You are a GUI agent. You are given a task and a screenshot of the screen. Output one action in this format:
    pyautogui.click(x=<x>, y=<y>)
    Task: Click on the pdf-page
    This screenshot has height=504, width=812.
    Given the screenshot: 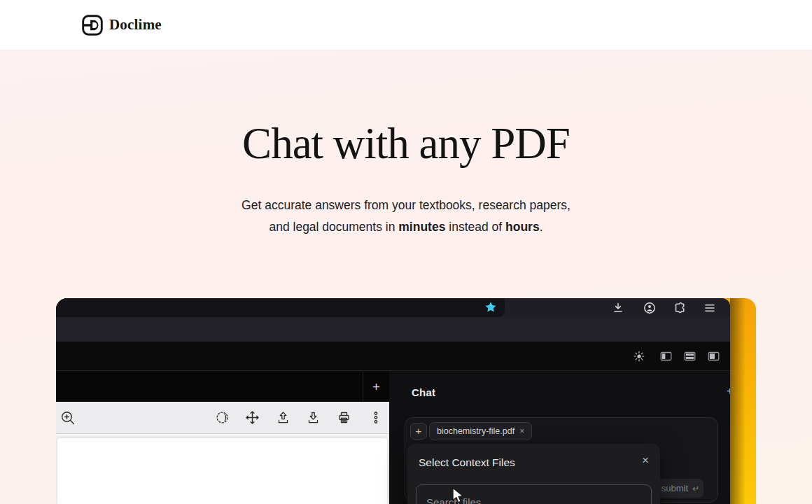 What is the action you would take?
    pyautogui.click(x=223, y=471)
    